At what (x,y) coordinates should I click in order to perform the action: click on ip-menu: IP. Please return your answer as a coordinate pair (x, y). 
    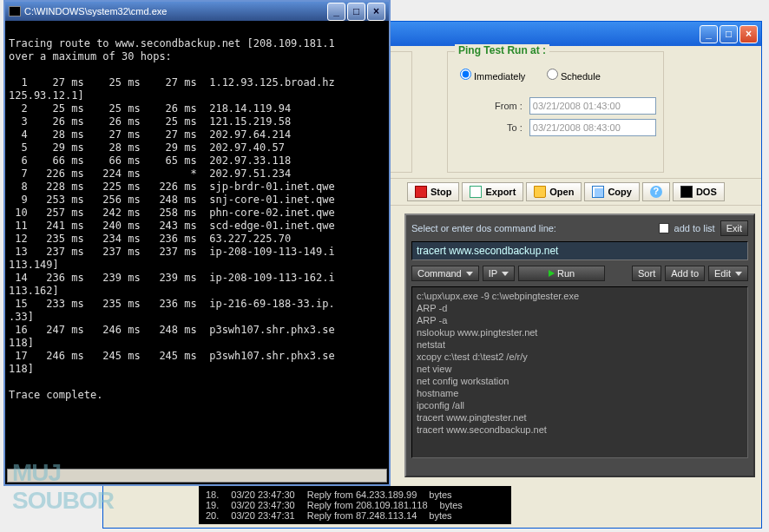
    Looking at the image, I should click on (498, 273).